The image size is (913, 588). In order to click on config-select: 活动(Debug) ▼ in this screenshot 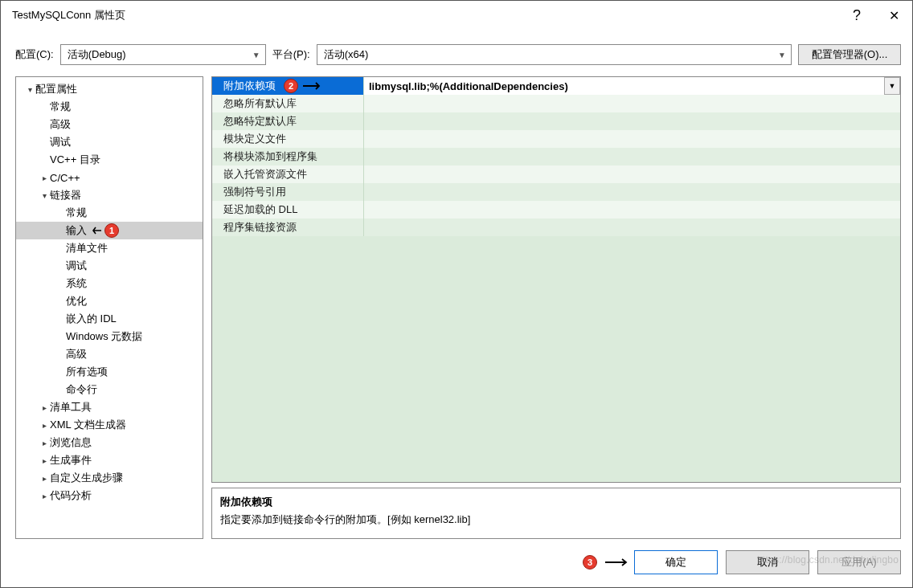, I will do `click(163, 55)`.